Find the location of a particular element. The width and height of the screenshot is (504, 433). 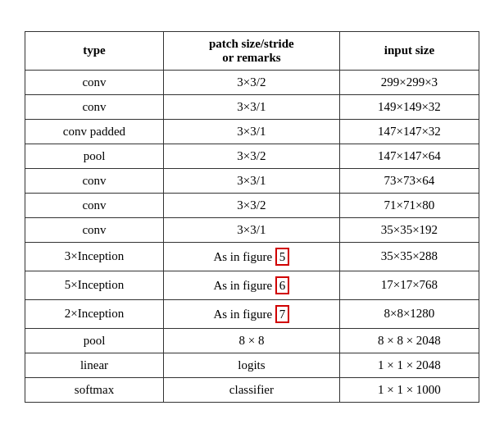

cell-type: 5×Inception is located at coordinates (95, 285).